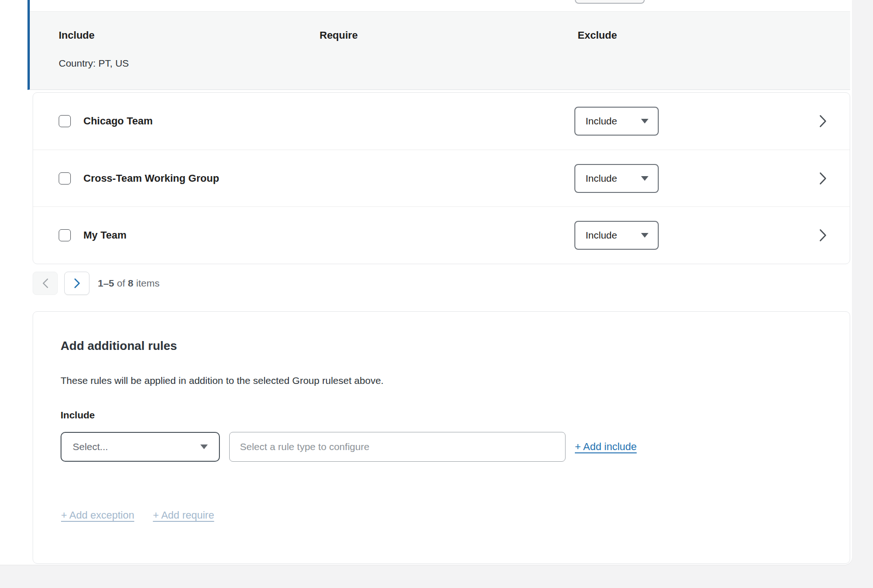 This screenshot has height=588, width=873. Describe the element at coordinates (118, 121) in the screenshot. I see `group-name: Chicago Team` at that location.